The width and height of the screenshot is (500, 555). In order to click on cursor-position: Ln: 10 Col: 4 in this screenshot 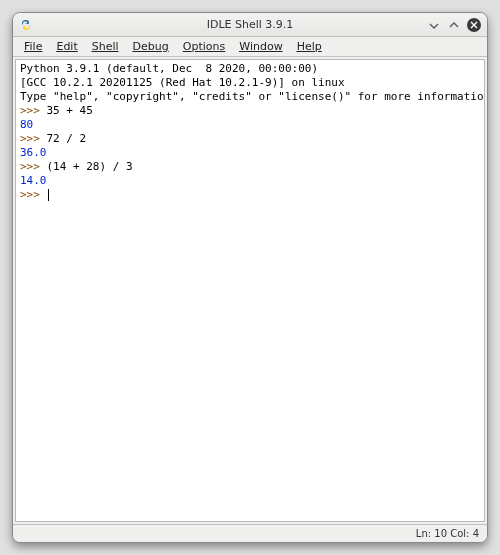, I will do `click(448, 534)`.